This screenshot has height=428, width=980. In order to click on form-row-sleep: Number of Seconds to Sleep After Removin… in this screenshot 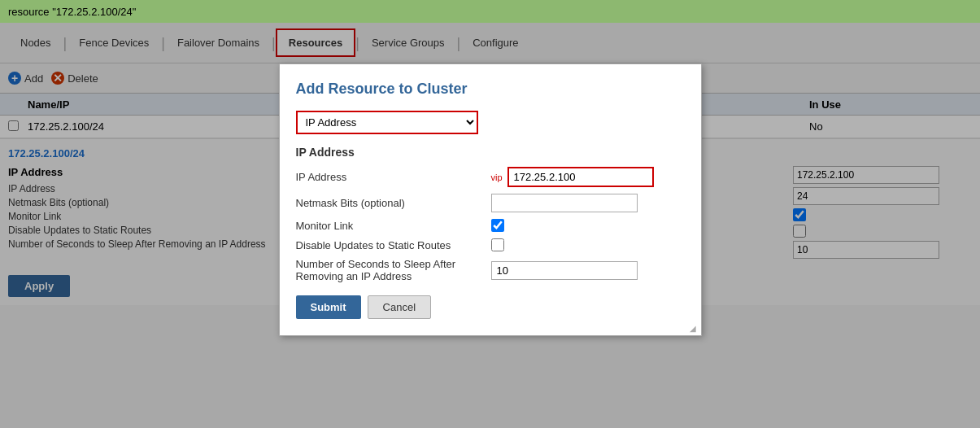, I will do `click(490, 270)`.